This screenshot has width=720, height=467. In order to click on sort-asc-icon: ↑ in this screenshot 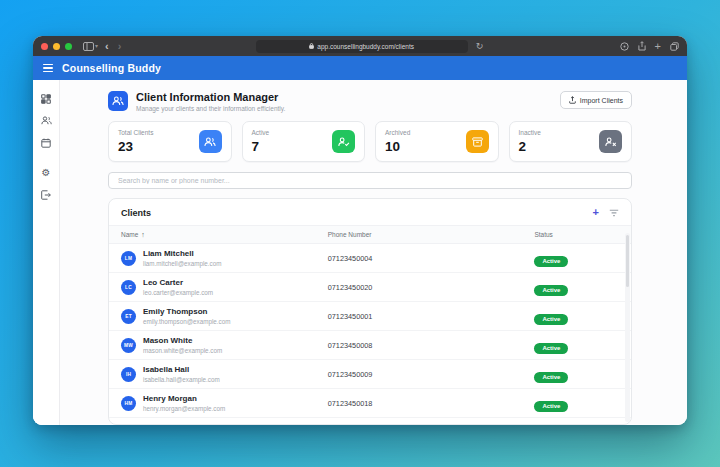, I will do `click(143, 234)`.